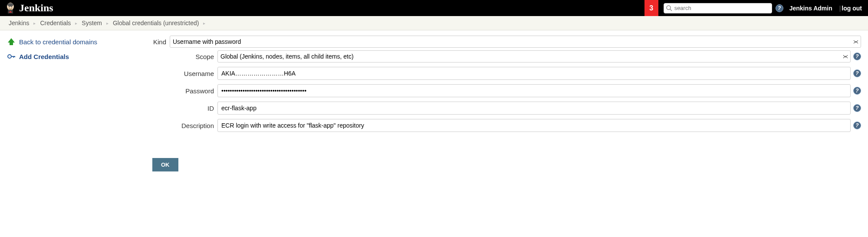 The width and height of the screenshot is (868, 237). I want to click on description-input, so click(534, 125).